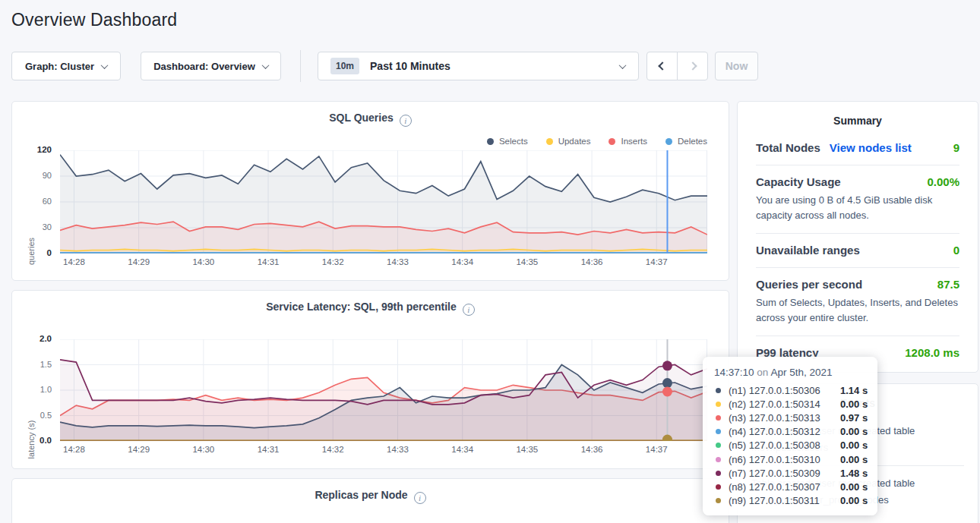 The image size is (980, 523). Describe the element at coordinates (384, 202) in the screenshot. I see `sql-queries-plot-area` at that location.